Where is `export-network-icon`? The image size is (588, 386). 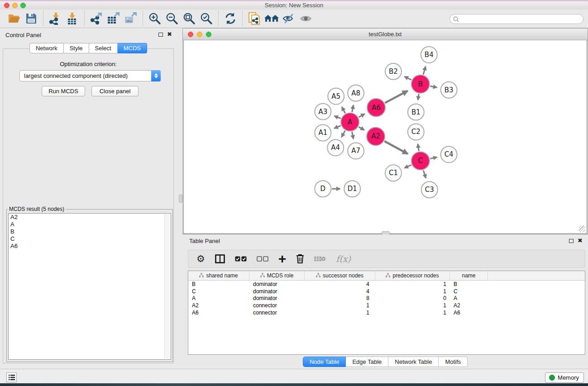
export-network-icon is located at coordinates (96, 19).